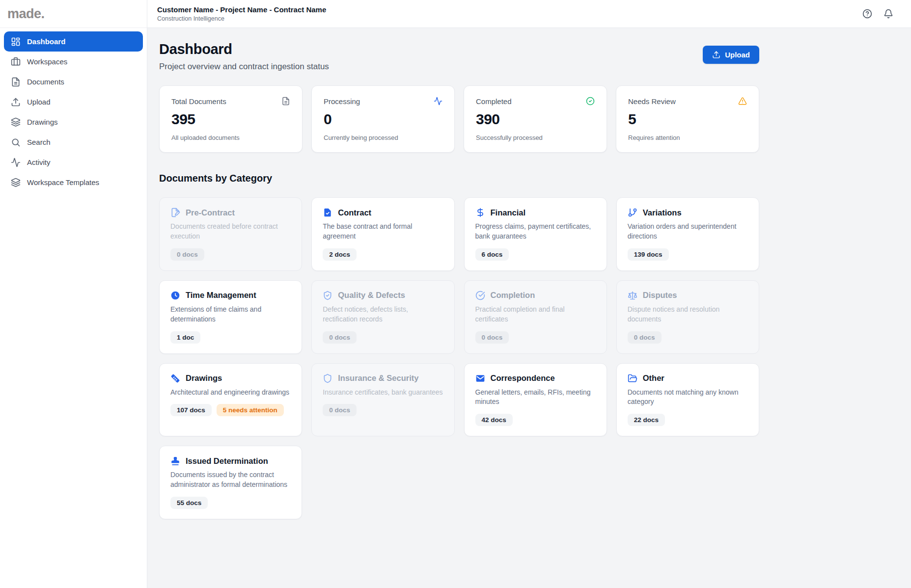 This screenshot has height=588, width=911. I want to click on sidebar-item-label: Upload, so click(39, 102).